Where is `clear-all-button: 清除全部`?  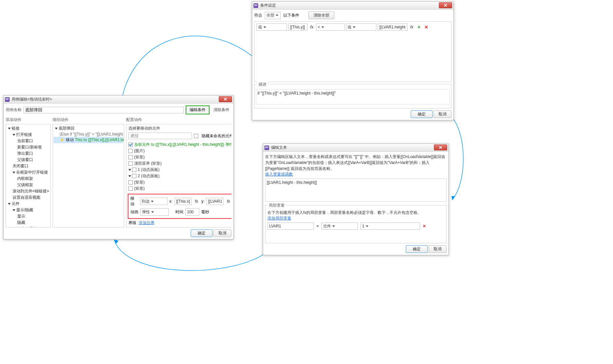
clear-all-button: 清除全部 is located at coordinates (321, 15).